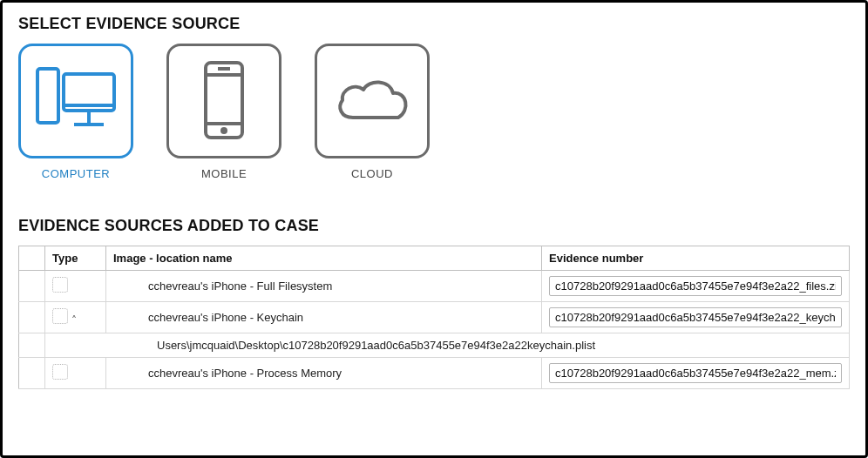 The image size is (868, 458). I want to click on chevron-up-icon: ˄, so click(74, 320).